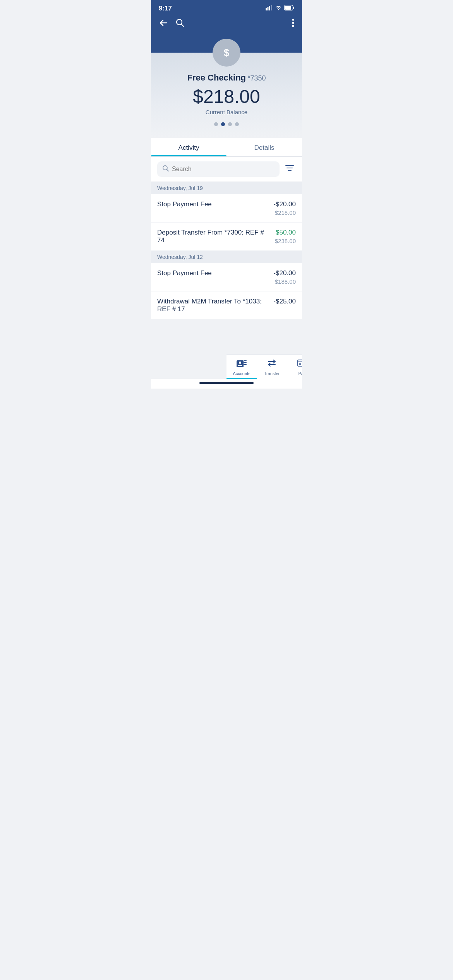 The height and width of the screenshot is (980, 453). What do you see at coordinates (257, 78) in the screenshot?
I see `account-number: *7350` at bounding box center [257, 78].